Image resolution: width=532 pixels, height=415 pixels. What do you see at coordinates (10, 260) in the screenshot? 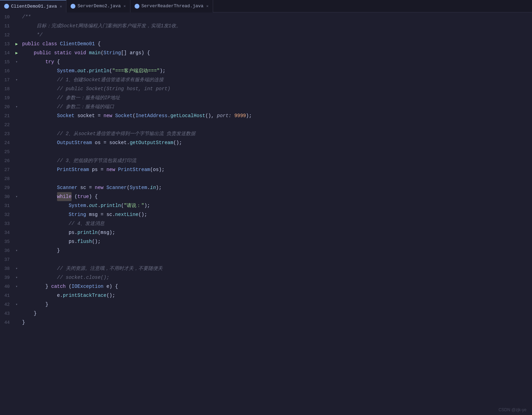
I see `gutter-row-37: 37` at bounding box center [10, 260].